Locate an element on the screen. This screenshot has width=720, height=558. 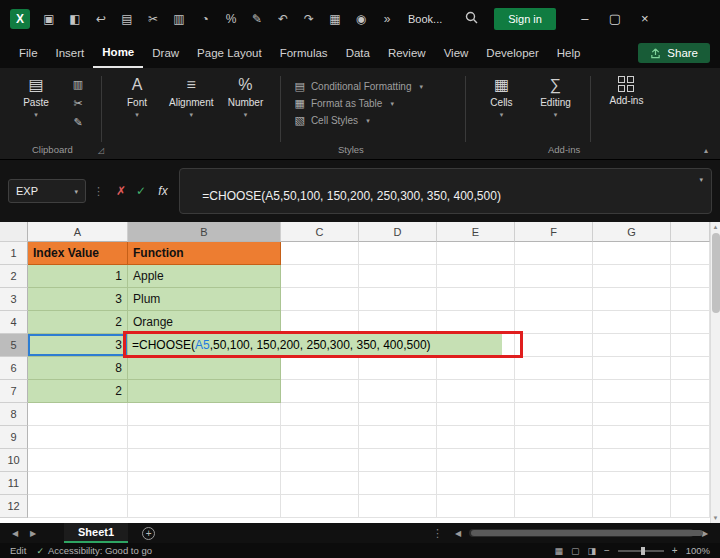
undo-icon: ↶ is located at coordinates (283, 19).